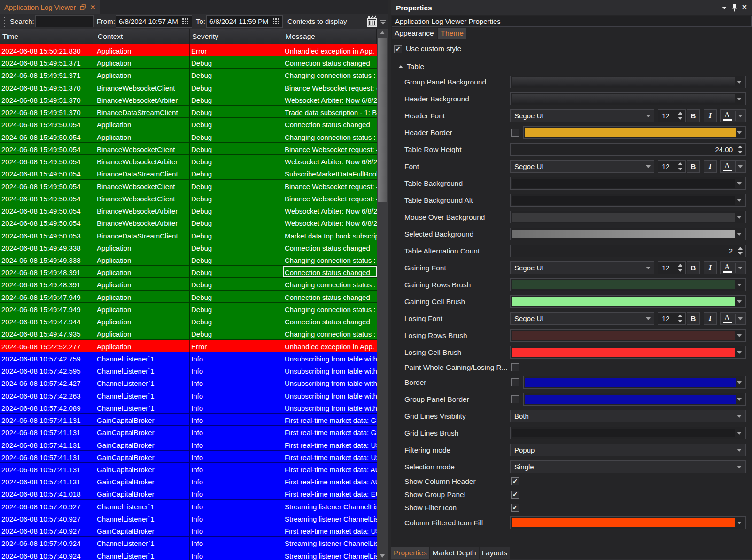 The height and width of the screenshot is (560, 752). I want to click on log-cell-time: 2024-06-08 15:49:51.370, so click(48, 112).